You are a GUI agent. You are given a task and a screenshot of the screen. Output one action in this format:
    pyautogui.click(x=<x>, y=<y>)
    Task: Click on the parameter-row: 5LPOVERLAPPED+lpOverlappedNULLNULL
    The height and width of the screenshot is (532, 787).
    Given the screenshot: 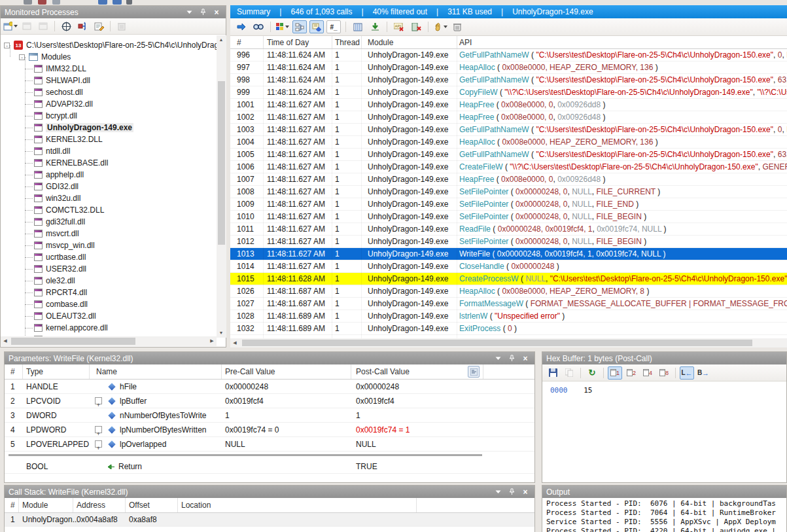 What is the action you would take?
    pyautogui.click(x=270, y=444)
    